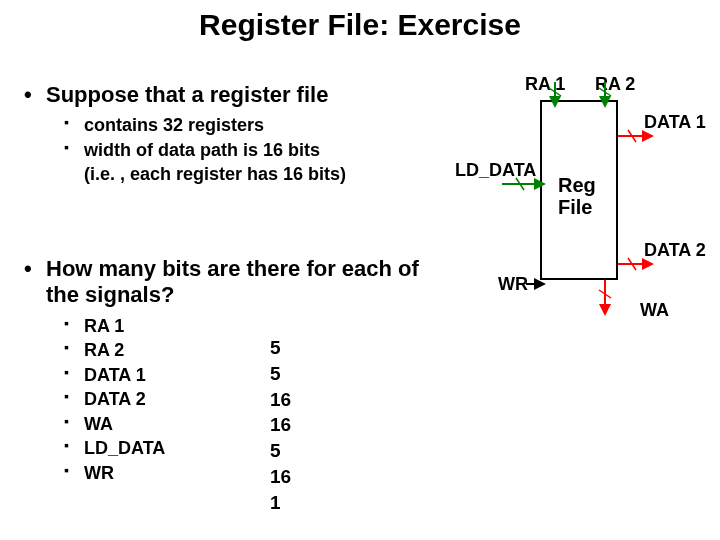 The height and width of the screenshot is (540, 720). Describe the element at coordinates (239, 424) in the screenshot. I see `signal-wa: WA` at that location.